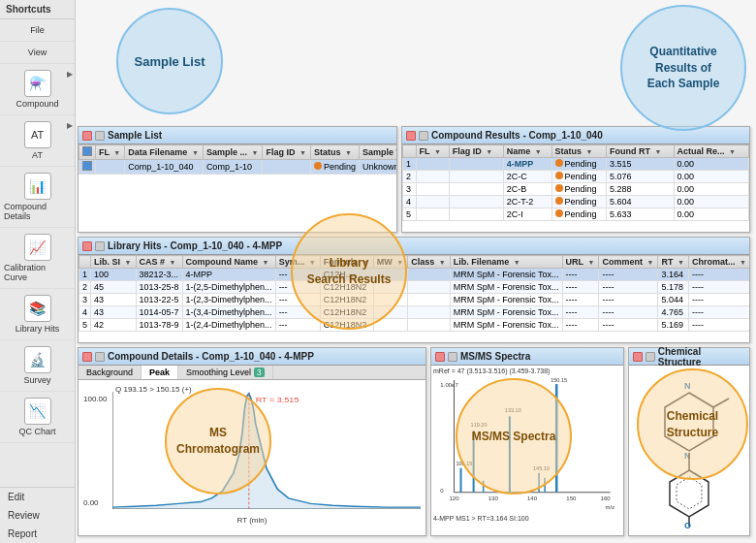 This screenshot has height=543, width=756. What do you see at coordinates (527, 450) in the screenshot?
I see `msms-content: mRef = 47 (3.513-3.516) (3.459-3.738) In…` at bounding box center [527, 450].